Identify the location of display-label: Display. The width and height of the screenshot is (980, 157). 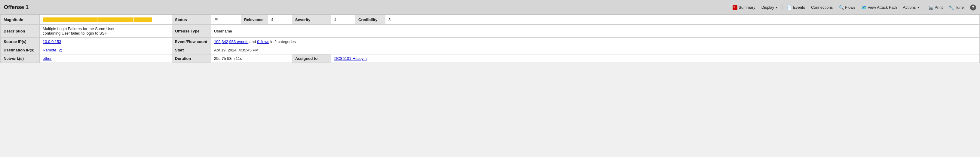
(768, 7).